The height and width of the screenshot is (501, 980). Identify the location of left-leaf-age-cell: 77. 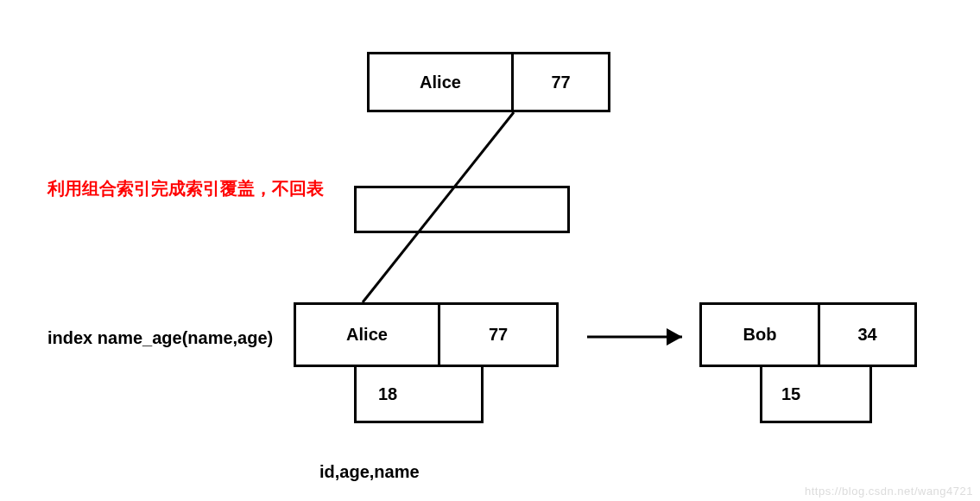
(498, 335).